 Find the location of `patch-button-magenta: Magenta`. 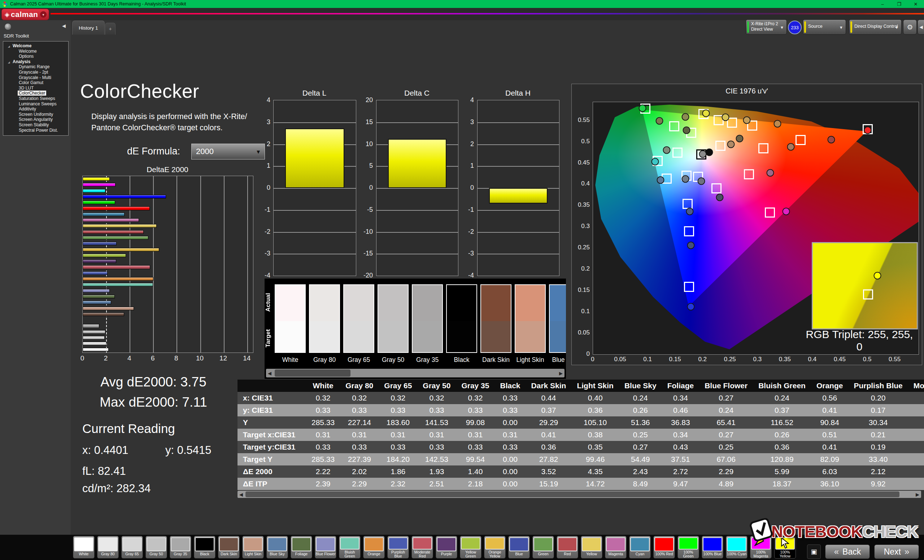

patch-button-magenta: Magenta is located at coordinates (616, 547).